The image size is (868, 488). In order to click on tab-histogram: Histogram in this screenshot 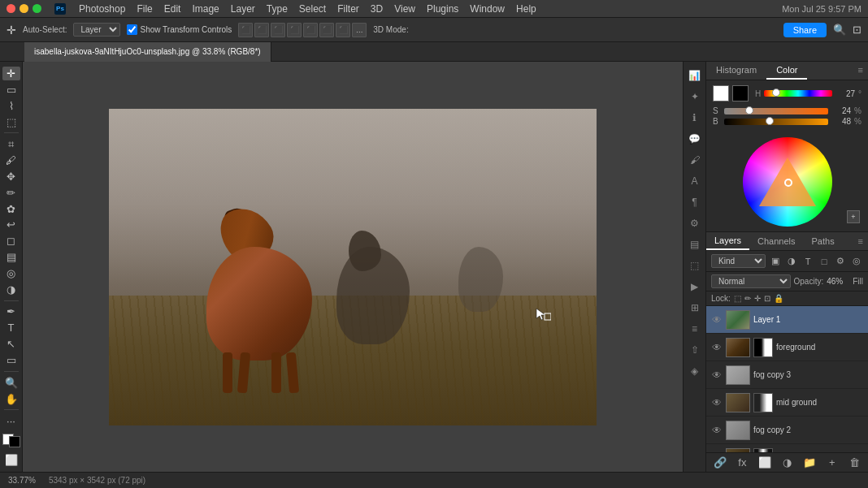, I will do `click(736, 71)`.